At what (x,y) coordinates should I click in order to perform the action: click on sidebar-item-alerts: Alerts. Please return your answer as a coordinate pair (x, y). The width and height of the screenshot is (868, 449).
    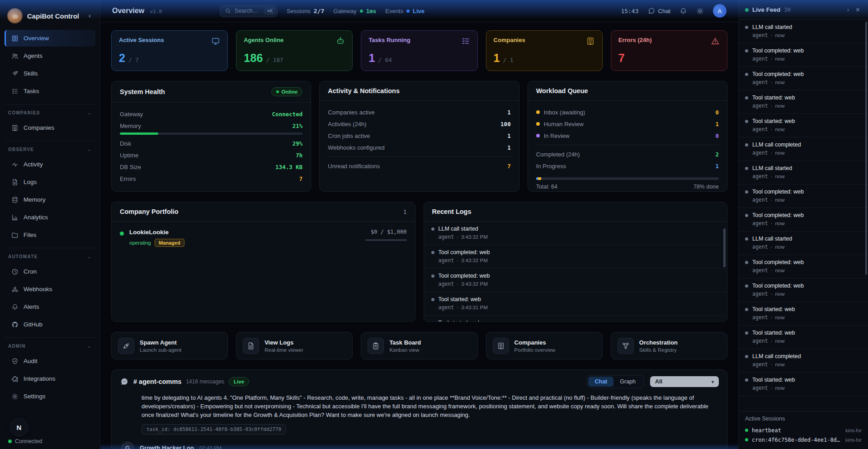
    Looking at the image, I should click on (50, 307).